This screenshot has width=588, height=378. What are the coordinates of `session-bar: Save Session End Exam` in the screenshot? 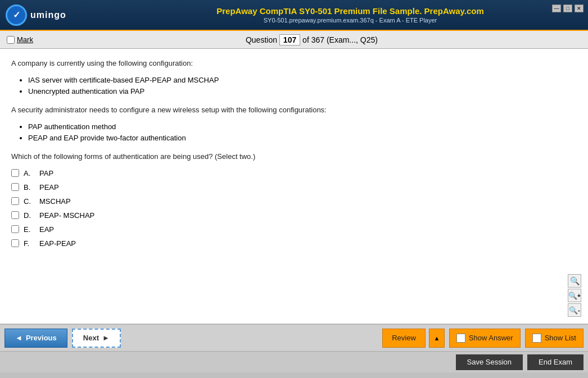 It's located at (294, 362).